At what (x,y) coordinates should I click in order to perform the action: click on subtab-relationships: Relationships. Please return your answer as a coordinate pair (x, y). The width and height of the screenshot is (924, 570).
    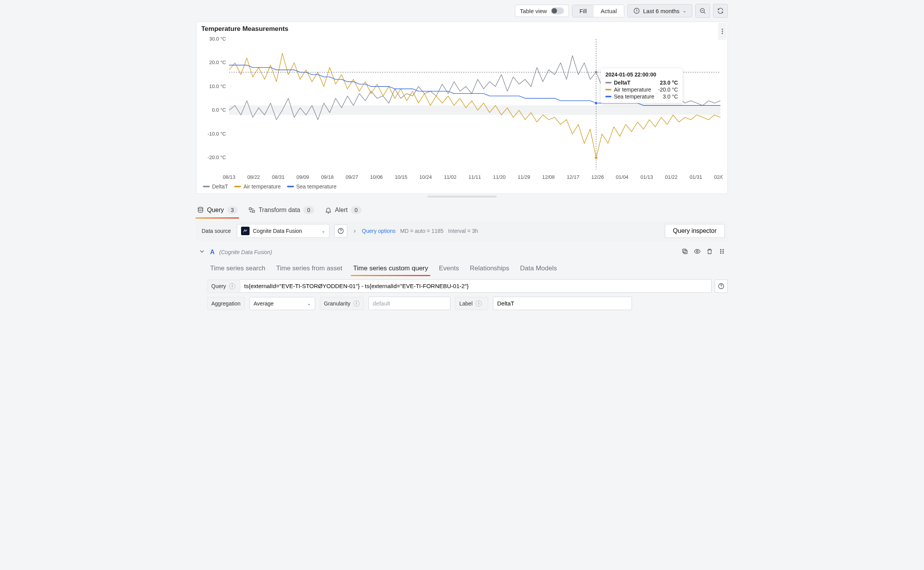
    Looking at the image, I should click on (489, 270).